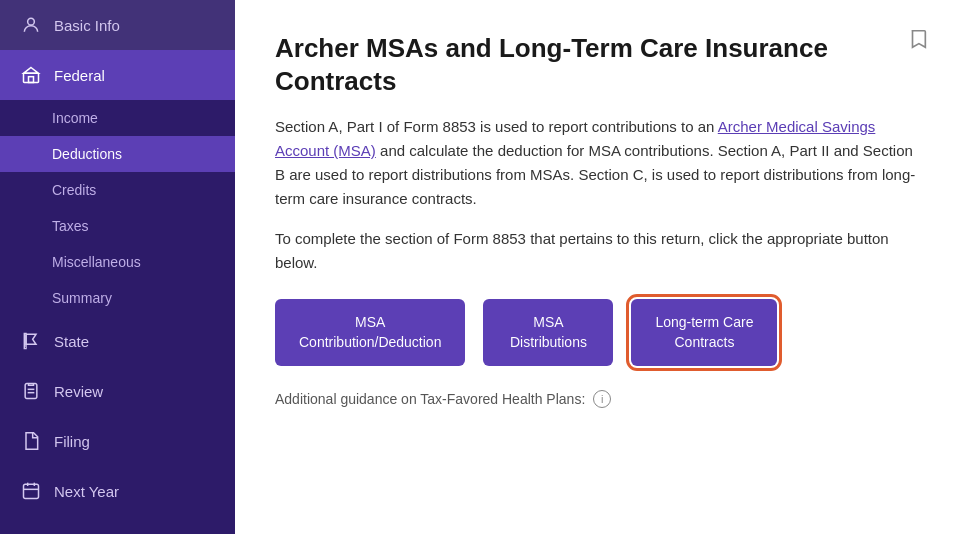 This screenshot has height=534, width=957. I want to click on sidebar-label-filing: Filing, so click(72, 442).